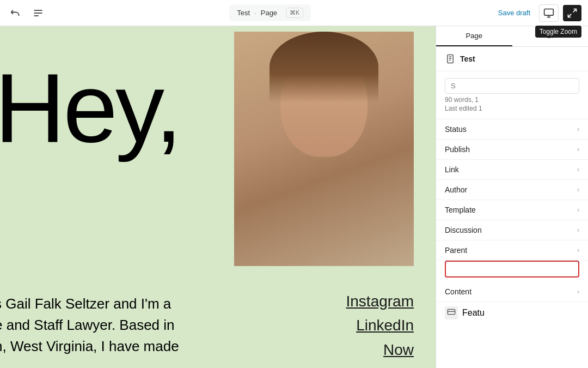 The image size is (588, 368). Describe the element at coordinates (294, 13) in the screenshot. I see `toolbar: Test · Page ⌘K Save draft Toggle Zoom` at that location.